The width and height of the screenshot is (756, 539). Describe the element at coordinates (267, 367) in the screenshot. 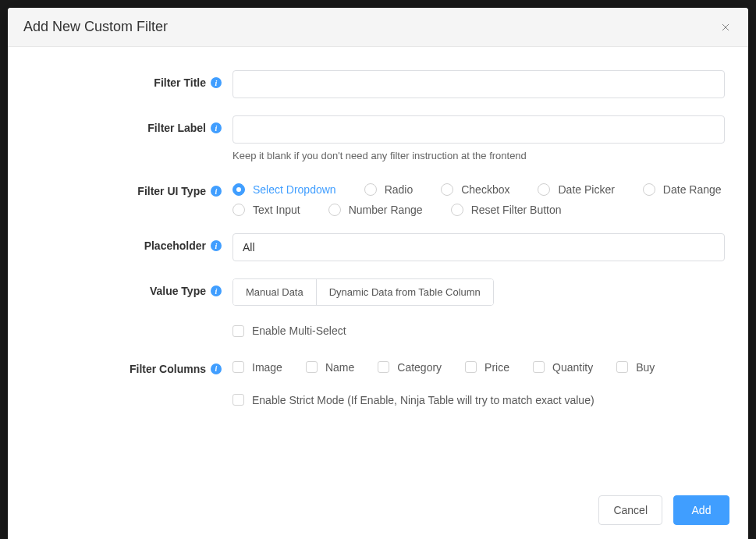

I see `checkbox-label: Image` at that location.